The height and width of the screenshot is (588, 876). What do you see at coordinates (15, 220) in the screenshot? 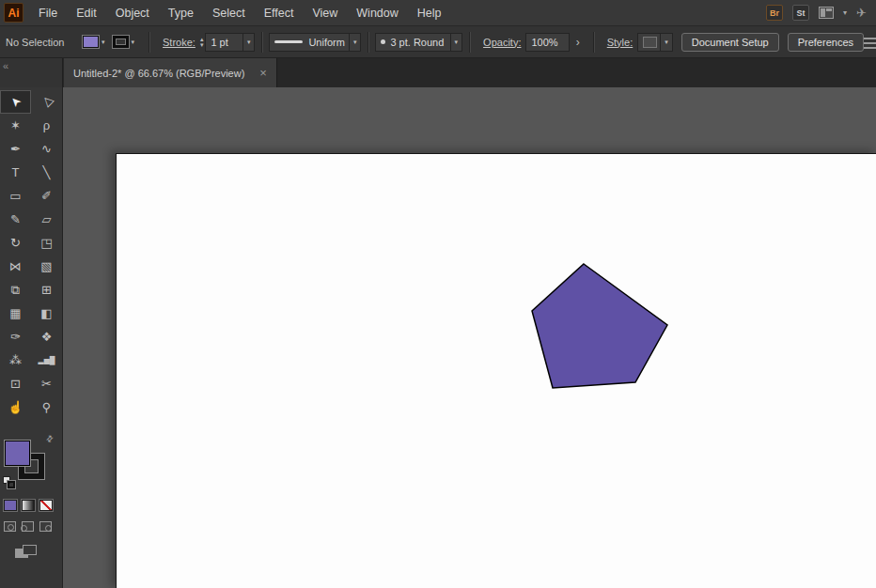
I see `shaper-icon: ✎` at bounding box center [15, 220].